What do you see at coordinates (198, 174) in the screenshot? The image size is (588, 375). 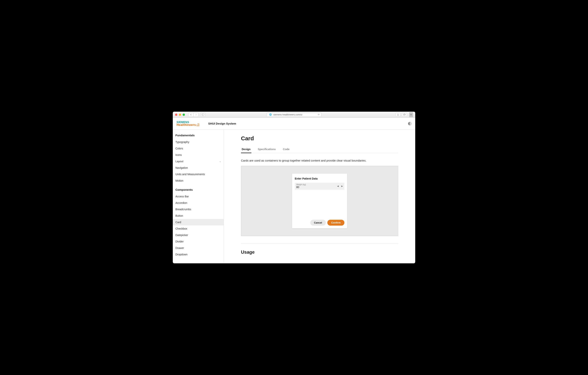 I see `sidebar-item-units: Units and Measurements` at bounding box center [198, 174].